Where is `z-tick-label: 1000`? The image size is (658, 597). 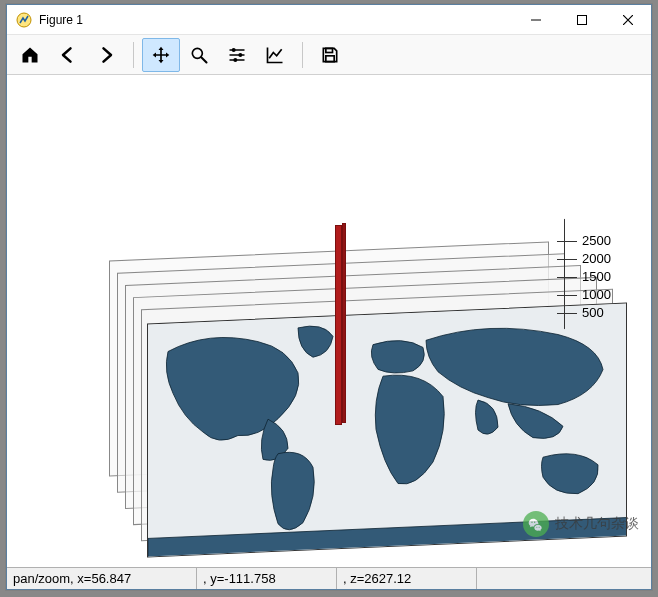
z-tick-label: 1000 is located at coordinates (596, 294).